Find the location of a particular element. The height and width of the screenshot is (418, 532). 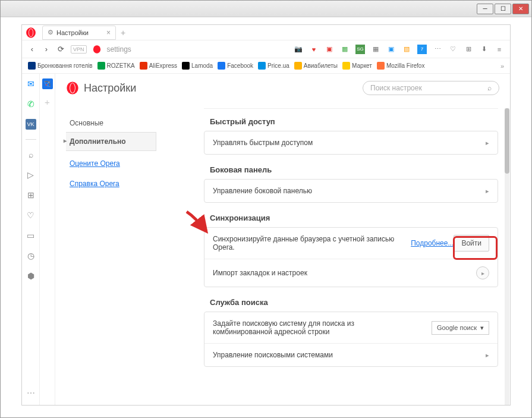

settings-search-input: Поиск настроек ⌕ is located at coordinates (431, 88).